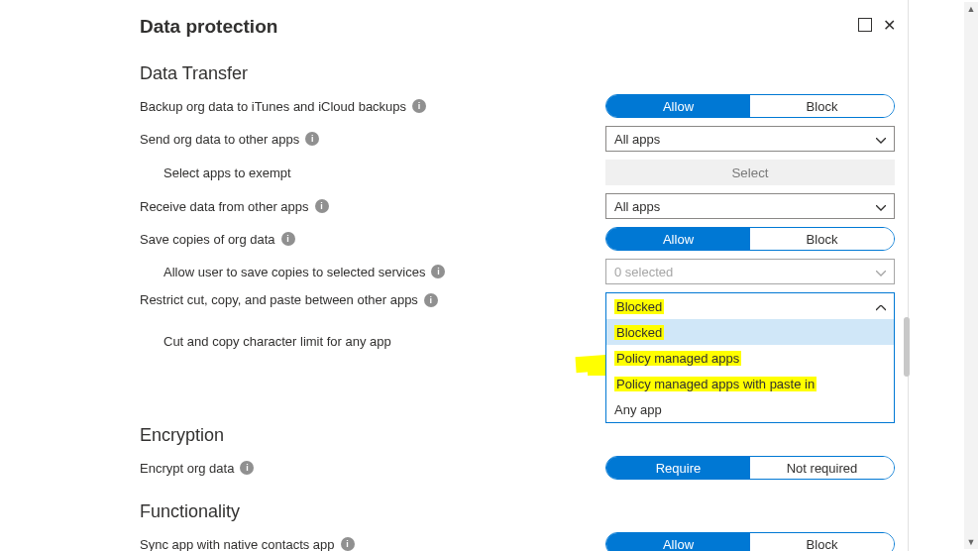 Image resolution: width=980 pixels, height=551 pixels. I want to click on toggle-require: Require, so click(678, 468).